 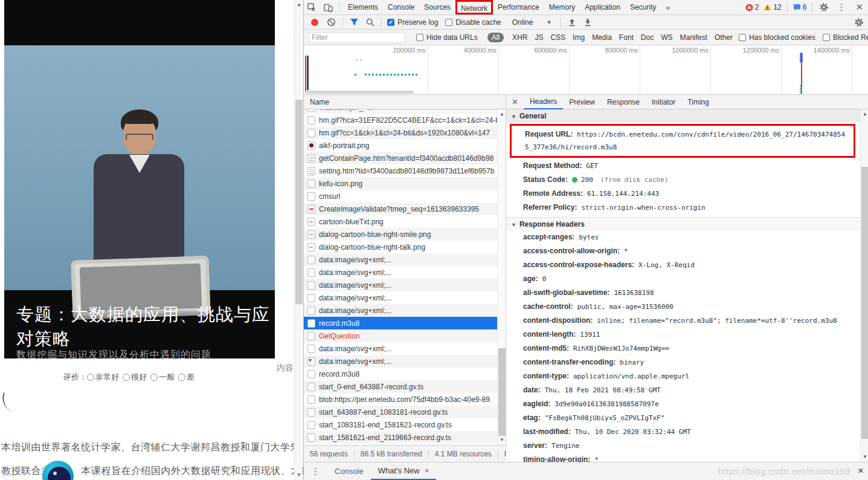 I want to click on tab-console: Console, so click(x=401, y=7).